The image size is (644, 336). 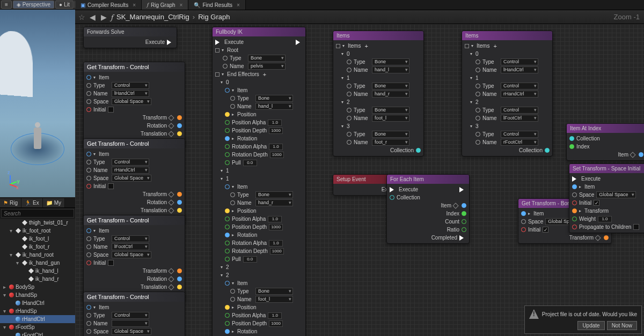 What do you see at coordinates (463, 190) in the screenshot?
I see `exec-out-pin` at bounding box center [463, 190].